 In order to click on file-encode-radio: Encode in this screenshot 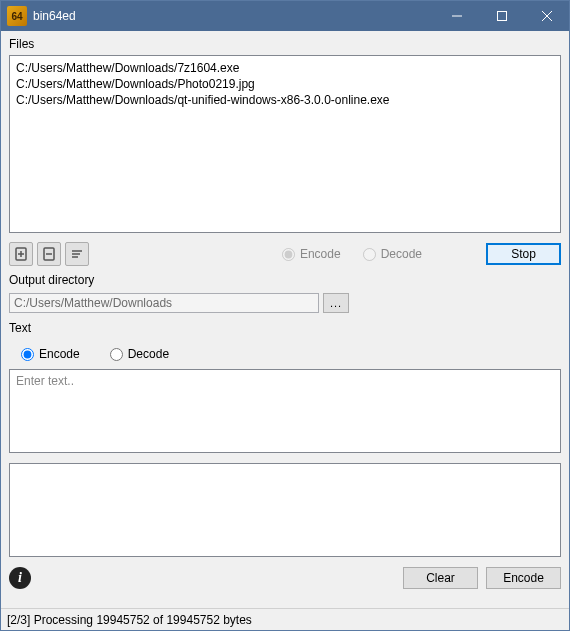, I will do `click(312, 254)`.